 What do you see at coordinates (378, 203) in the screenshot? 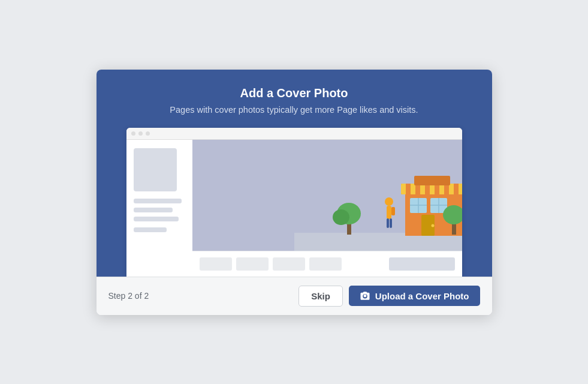
I see `store-illustration` at bounding box center [378, 203].